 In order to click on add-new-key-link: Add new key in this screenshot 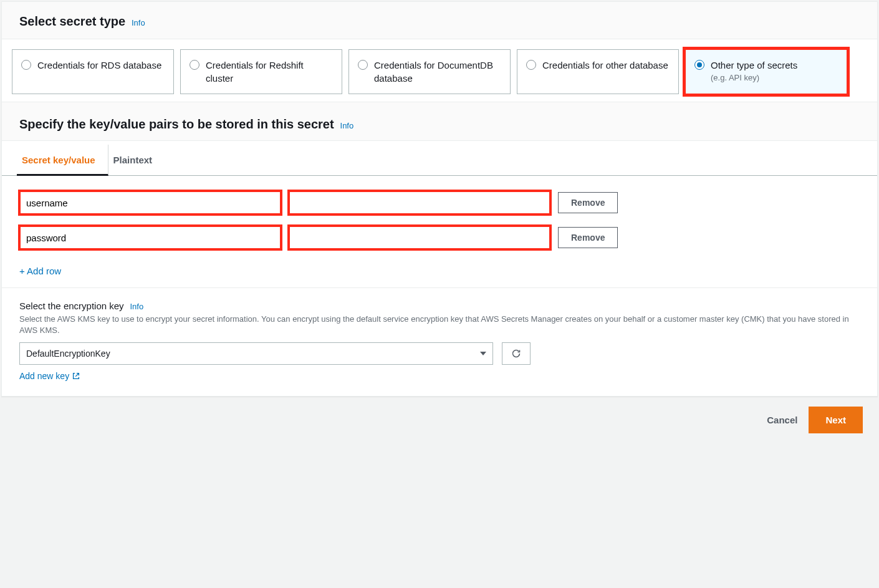, I will do `click(50, 376)`.